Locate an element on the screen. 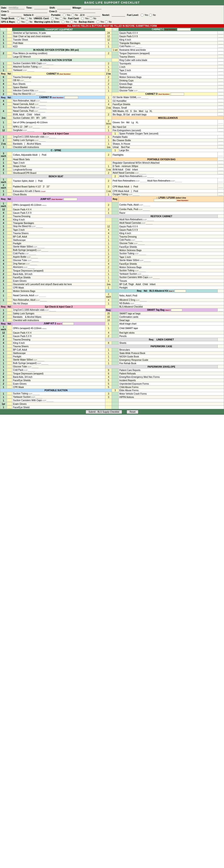  adr2-exp is located at coordinates (53, 310).